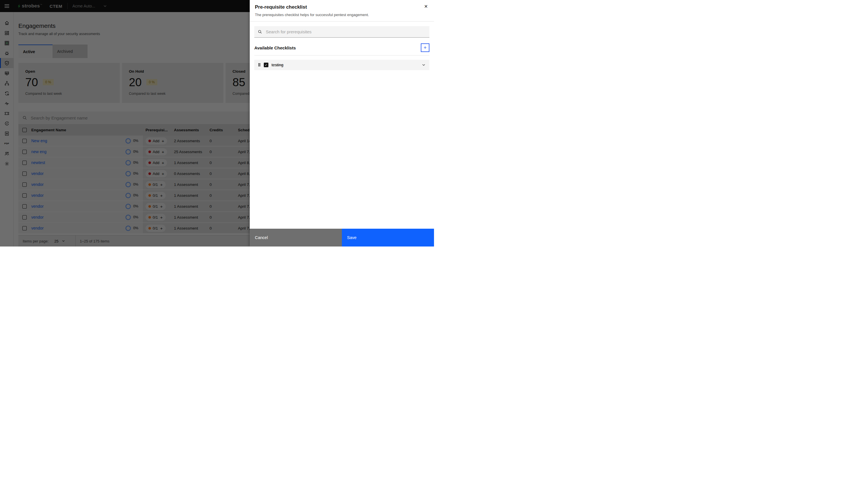 This screenshot has height=493, width=868. I want to click on chevron-down-icon, so click(424, 65).